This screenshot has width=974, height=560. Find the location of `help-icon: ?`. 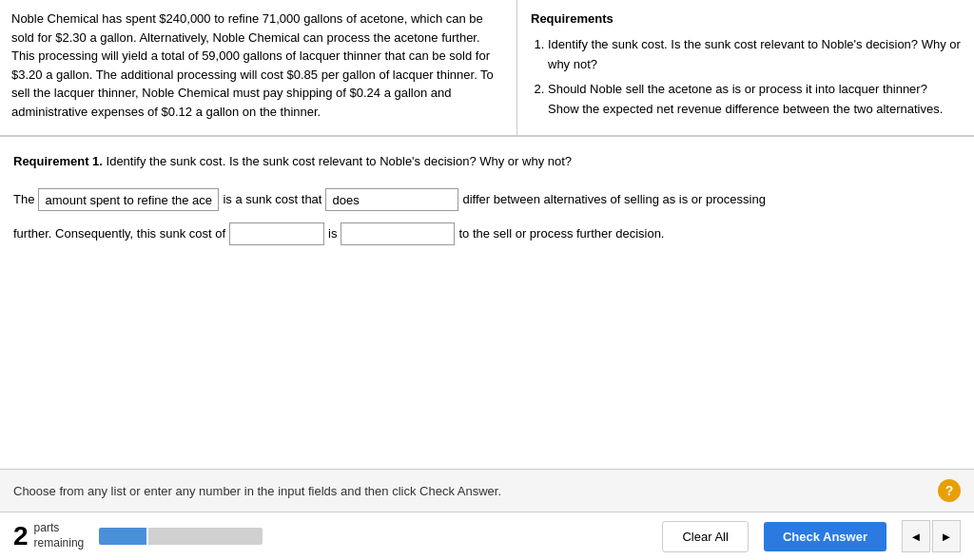

help-icon: ? is located at coordinates (949, 491).